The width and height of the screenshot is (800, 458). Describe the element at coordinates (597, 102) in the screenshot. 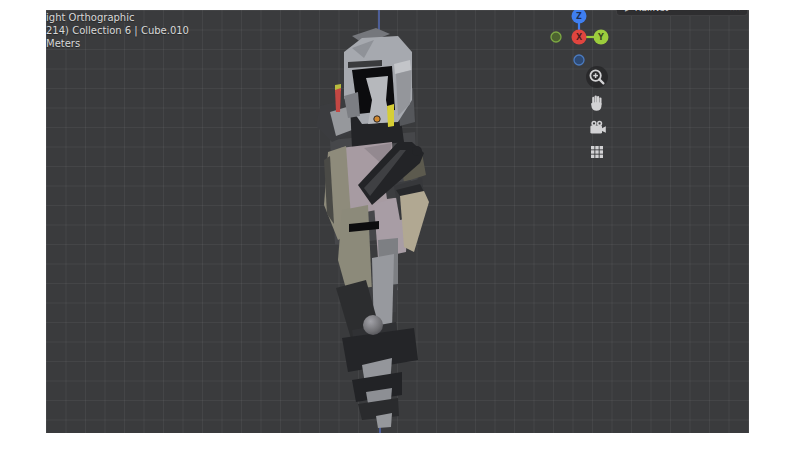

I see `pan-button` at that location.